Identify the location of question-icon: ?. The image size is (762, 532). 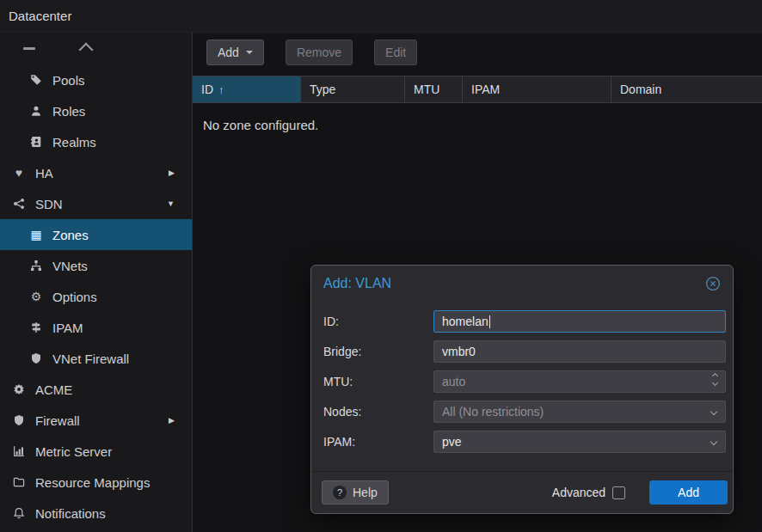
(340, 492).